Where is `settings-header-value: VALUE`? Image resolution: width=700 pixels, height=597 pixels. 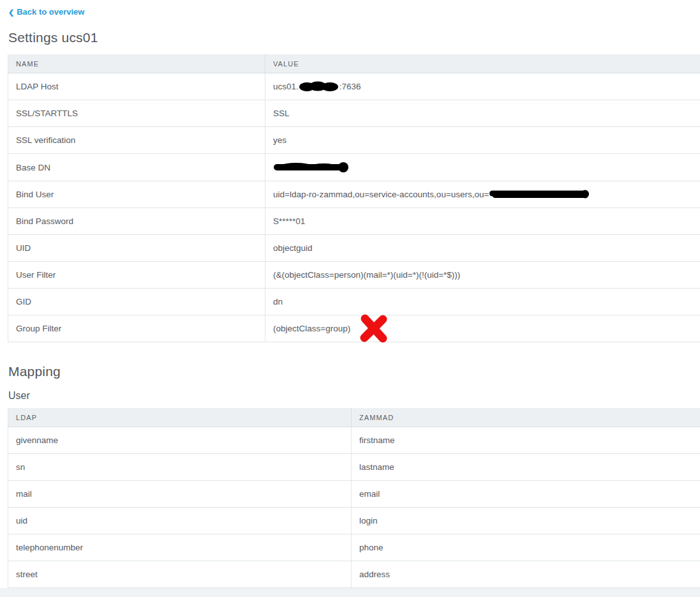 settings-header-value: VALUE is located at coordinates (482, 64).